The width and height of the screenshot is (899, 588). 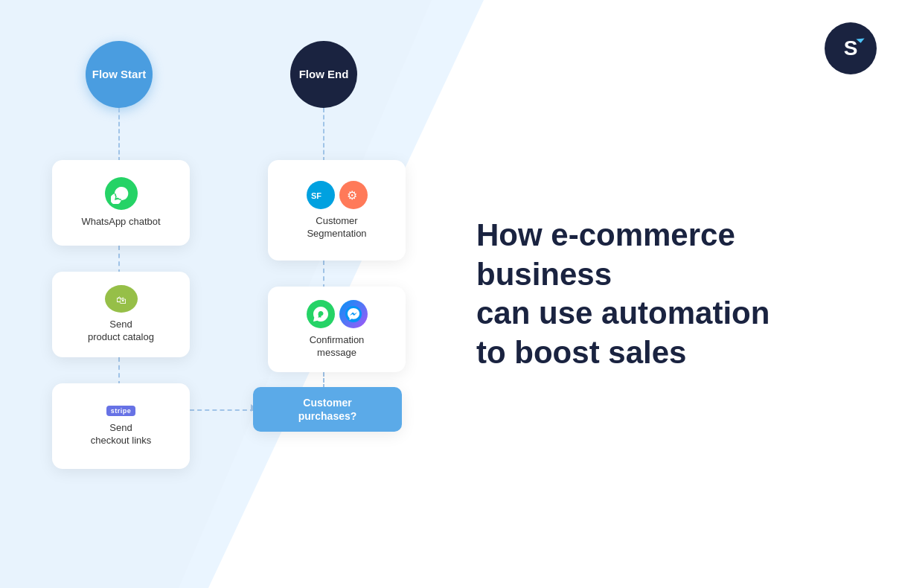 What do you see at coordinates (324, 74) in the screenshot?
I see `flow-end-label: Flow End` at bounding box center [324, 74].